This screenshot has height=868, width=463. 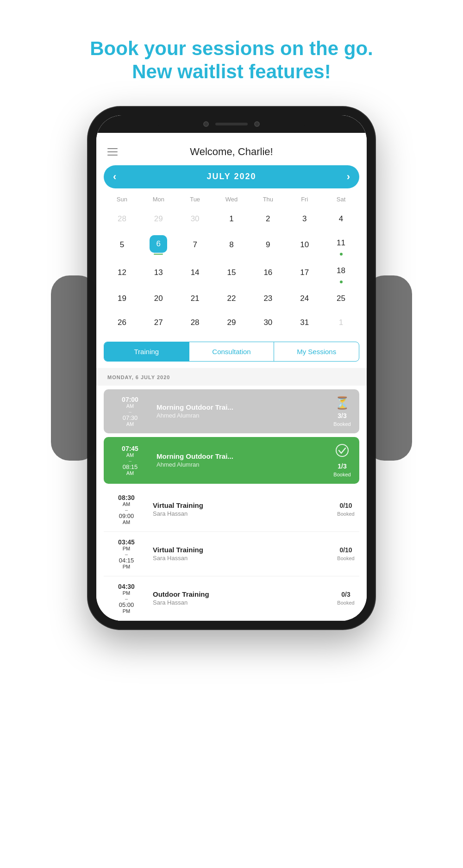 I want to click on calendar-day: 17, so click(x=305, y=272).